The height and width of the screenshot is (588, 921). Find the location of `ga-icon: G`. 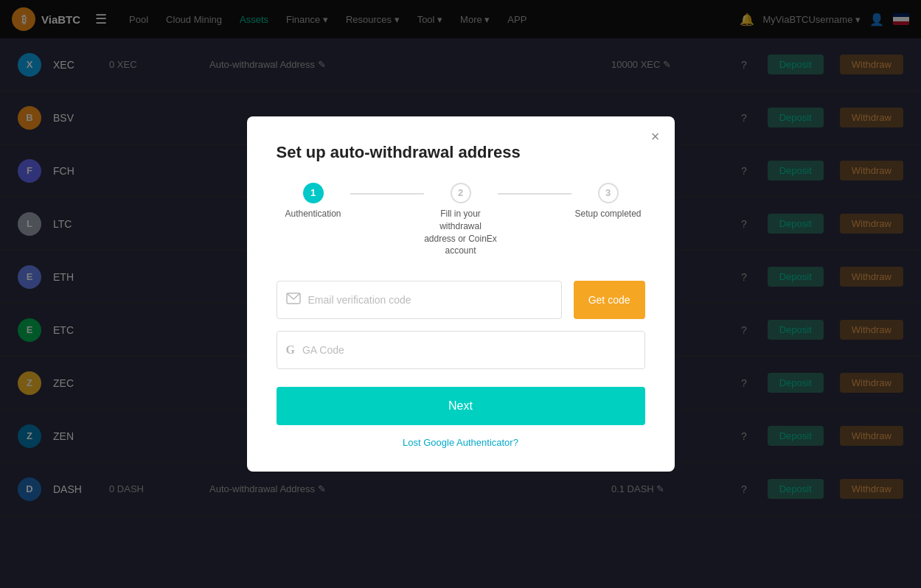

ga-icon: G is located at coordinates (291, 350).